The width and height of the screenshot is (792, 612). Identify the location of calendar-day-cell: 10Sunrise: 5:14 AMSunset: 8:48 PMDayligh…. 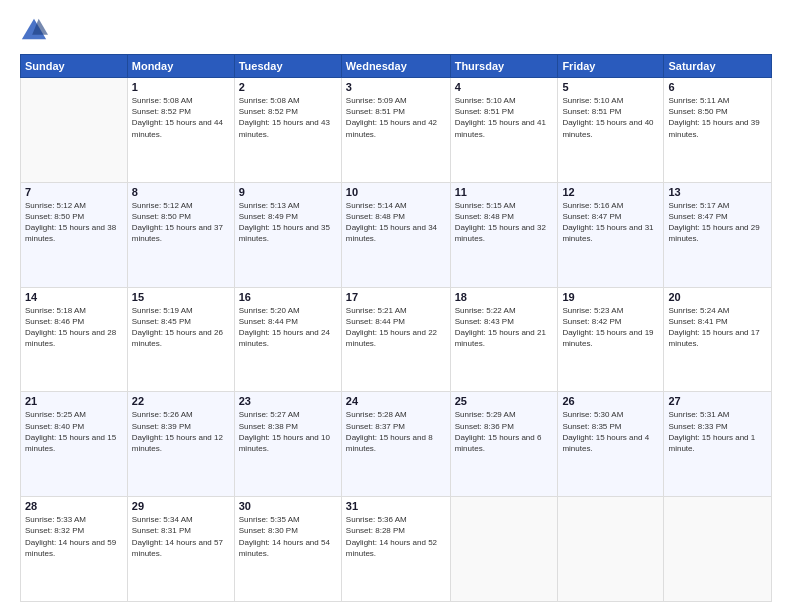
(396, 234).